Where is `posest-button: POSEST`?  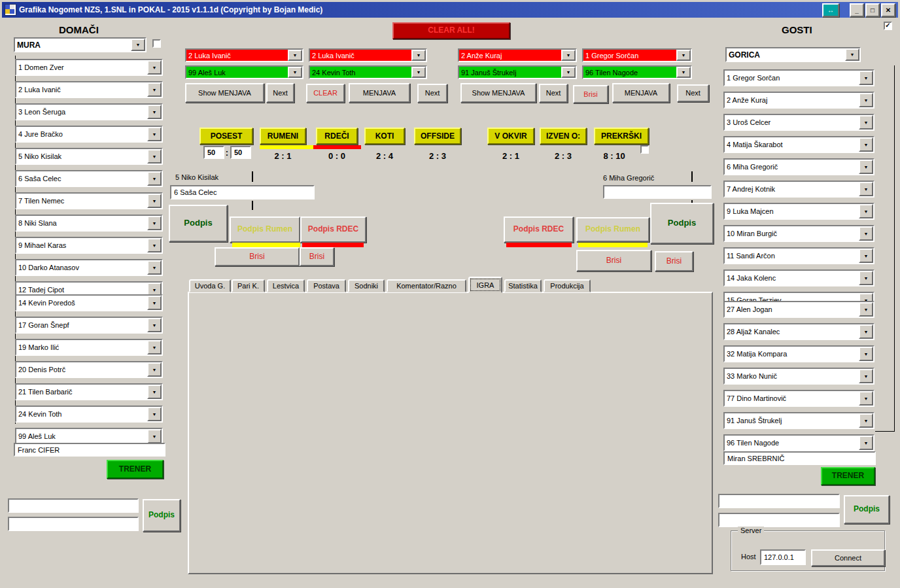 posest-button: POSEST is located at coordinates (226, 136).